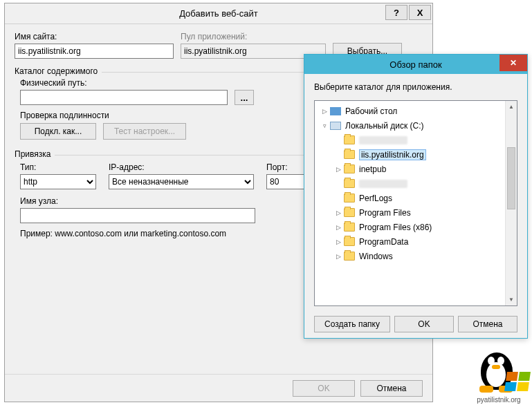 The width and height of the screenshot is (532, 405). I want to click on close-button: X, so click(420, 12).